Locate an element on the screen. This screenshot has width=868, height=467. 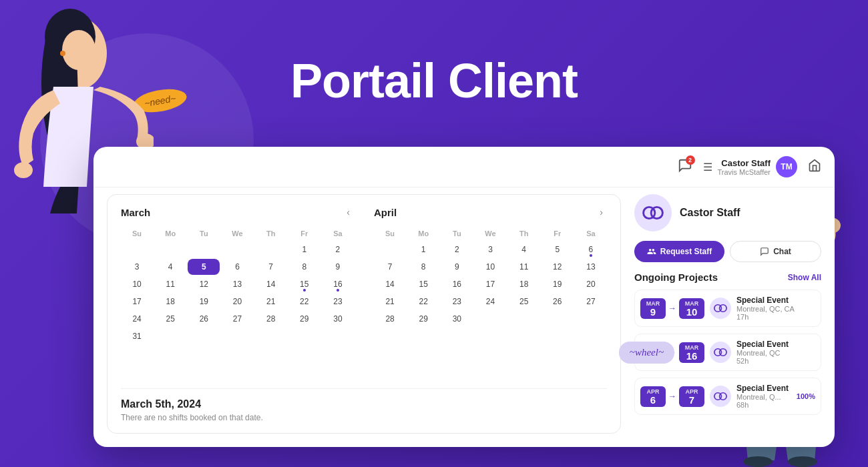
home-button is located at coordinates (815, 167).